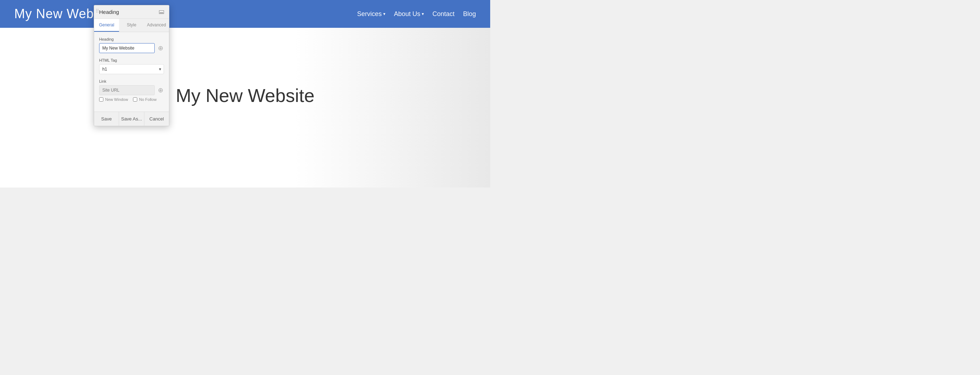  Describe the element at coordinates (245, 95) in the screenshot. I see `site-heading: My New Website` at that location.